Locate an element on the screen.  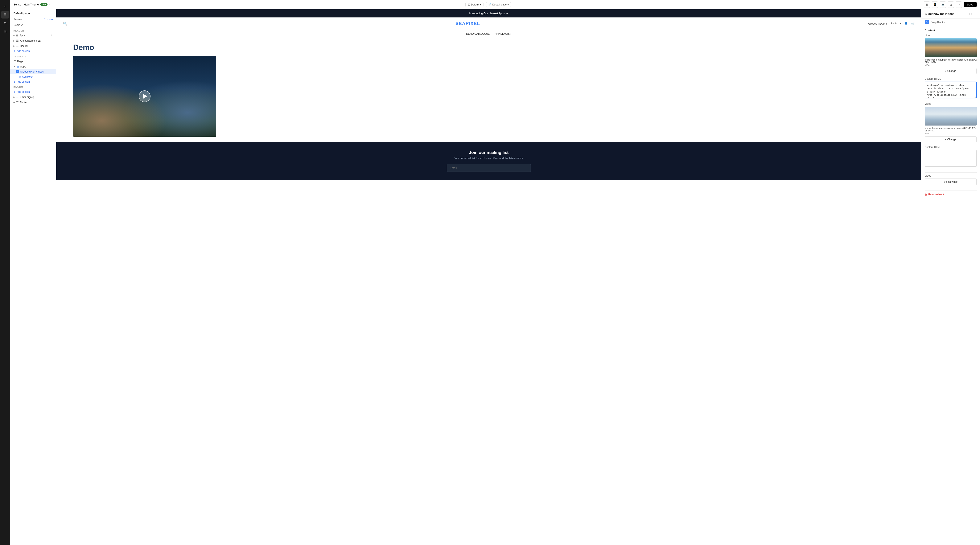
default-button: 🖼 Default ▾ is located at coordinates (474, 5).